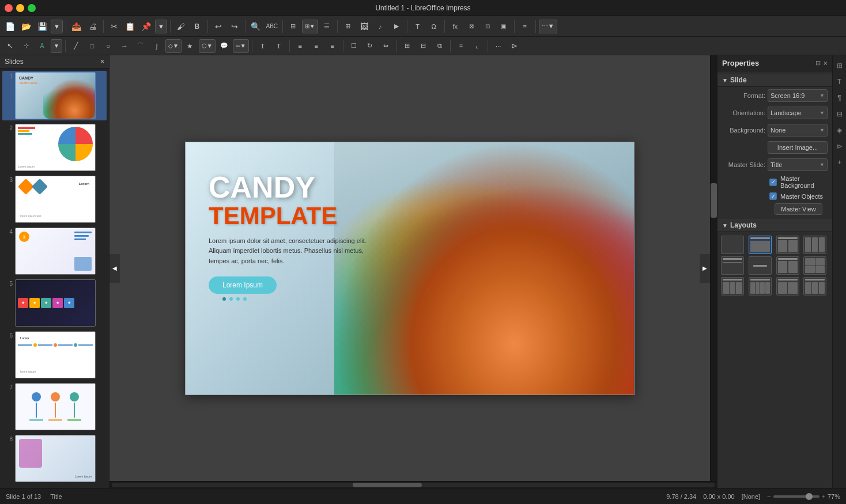 The width and height of the screenshot is (846, 504). What do you see at coordinates (161, 26) in the screenshot?
I see `paste-dropdown: ▼` at bounding box center [161, 26].